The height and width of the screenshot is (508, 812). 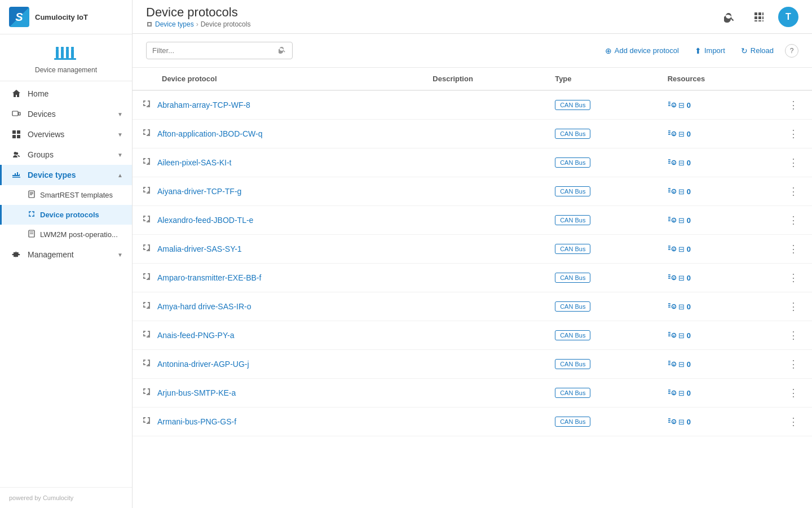 I want to click on sidebar-item-management: Management ▼, so click(x=66, y=255).